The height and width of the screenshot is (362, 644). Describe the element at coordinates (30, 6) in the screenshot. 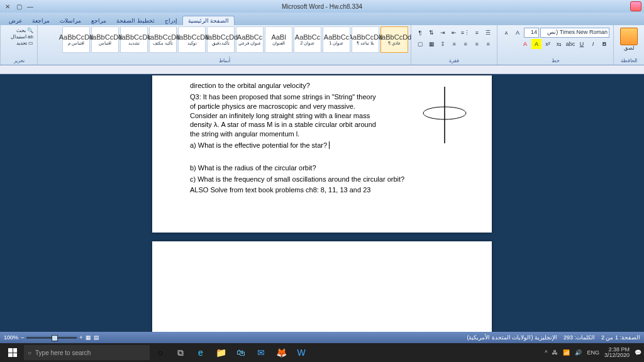

I see `minimize-icon: —` at that location.